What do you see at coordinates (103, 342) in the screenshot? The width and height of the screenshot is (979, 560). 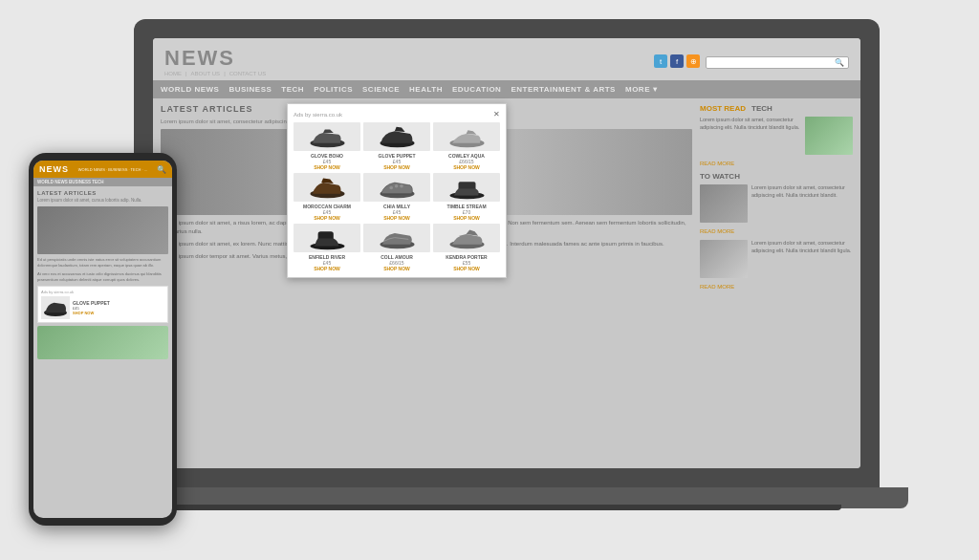 I see `mobile-game-image` at bounding box center [103, 342].